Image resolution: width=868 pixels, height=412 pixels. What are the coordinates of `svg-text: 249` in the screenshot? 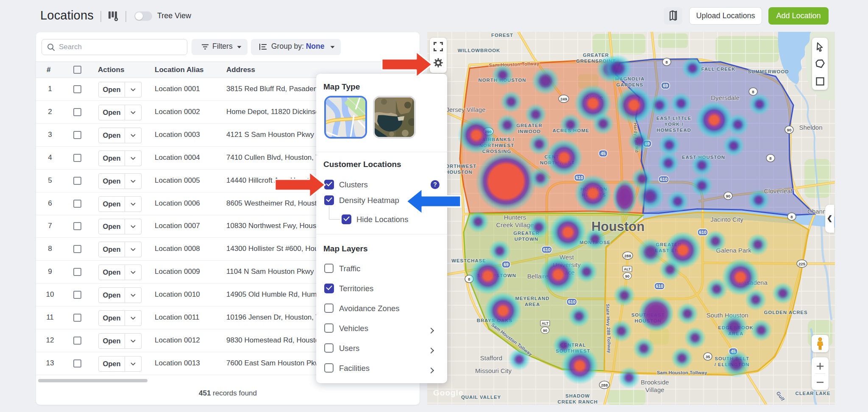 It's located at (564, 99).